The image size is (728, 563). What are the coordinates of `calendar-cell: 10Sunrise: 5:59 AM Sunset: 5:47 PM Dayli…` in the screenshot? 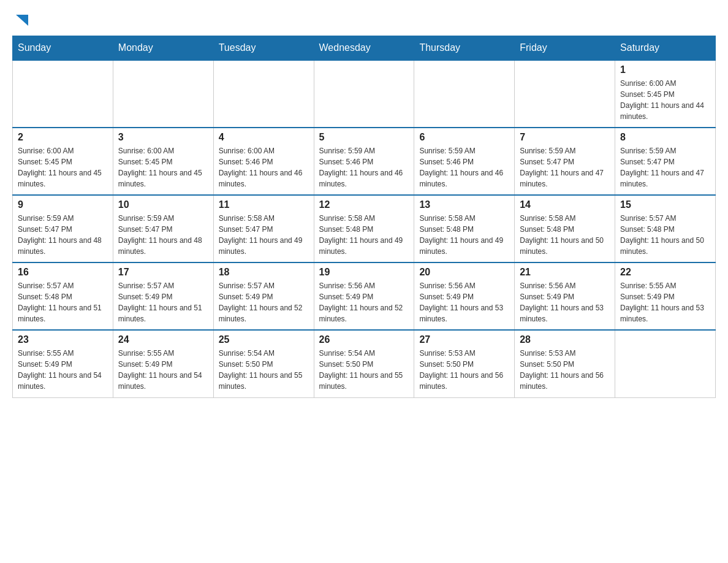 It's located at (163, 229).